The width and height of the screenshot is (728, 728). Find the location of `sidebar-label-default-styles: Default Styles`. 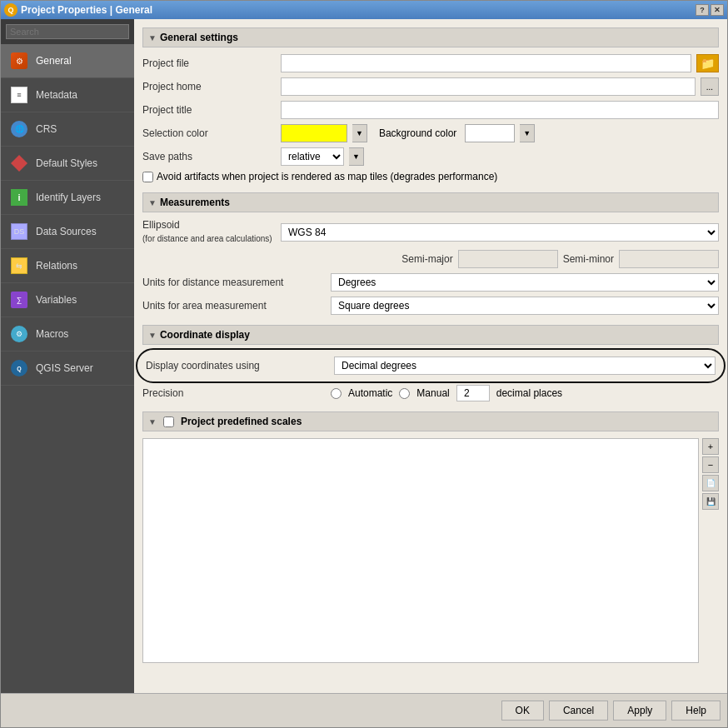

sidebar-label-default-styles: Default Styles is located at coordinates (67, 163).